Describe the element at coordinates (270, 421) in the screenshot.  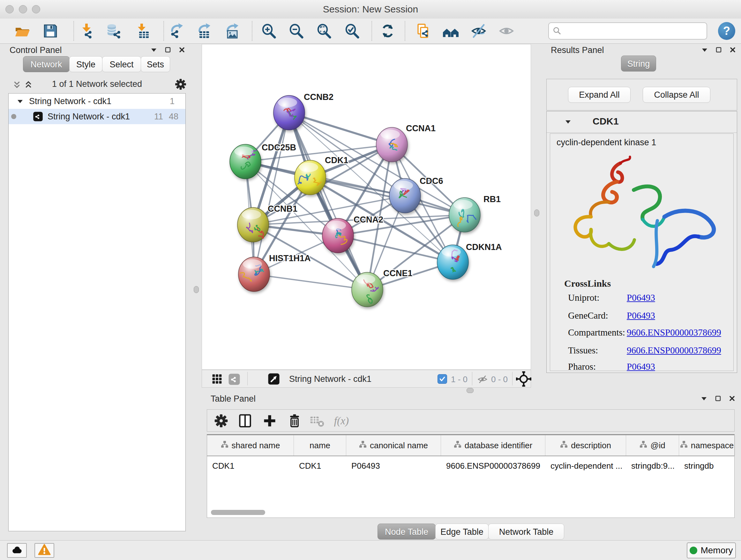
I see `create-column-button` at that location.